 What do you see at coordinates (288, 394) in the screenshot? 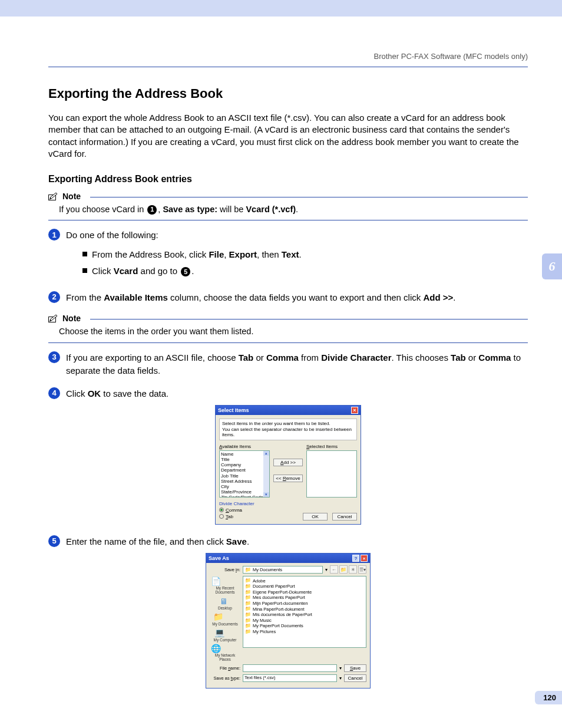
I see `step-4: 4 Click OK to save the data.` at bounding box center [288, 394].